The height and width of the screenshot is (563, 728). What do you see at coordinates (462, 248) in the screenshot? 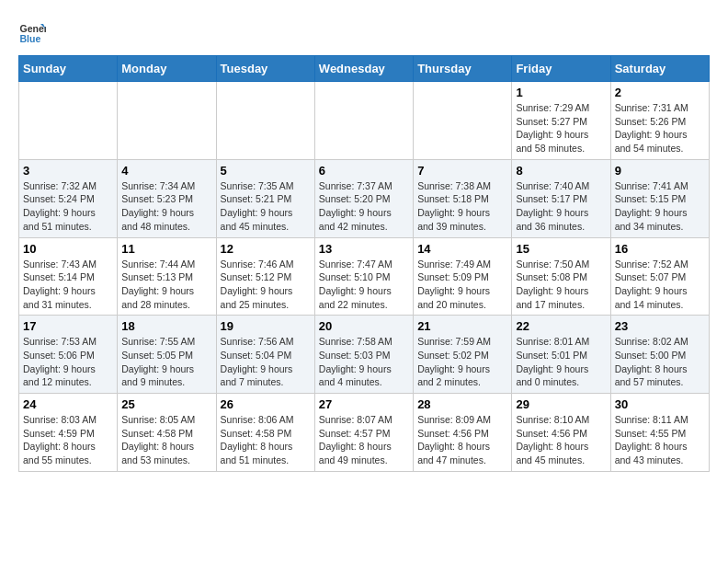
I see `day-number: 14` at bounding box center [462, 248].